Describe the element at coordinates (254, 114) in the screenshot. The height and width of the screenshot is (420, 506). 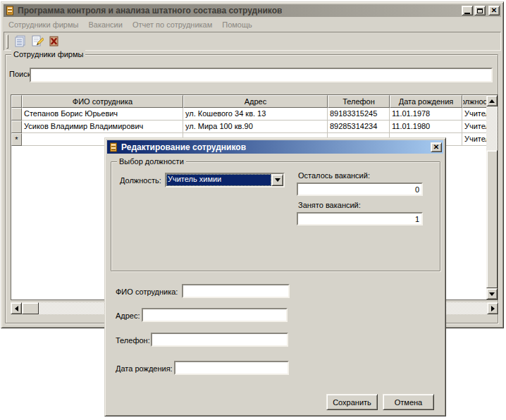
I see `table-row: Степанов Борис Юрьевич ул. Кошевого 34 к…` at that location.